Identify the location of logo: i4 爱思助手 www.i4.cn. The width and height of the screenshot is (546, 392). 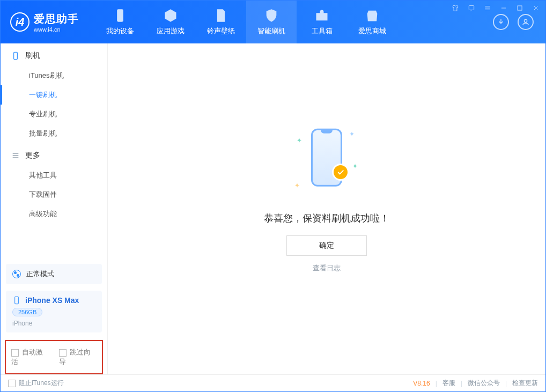
(44, 22).